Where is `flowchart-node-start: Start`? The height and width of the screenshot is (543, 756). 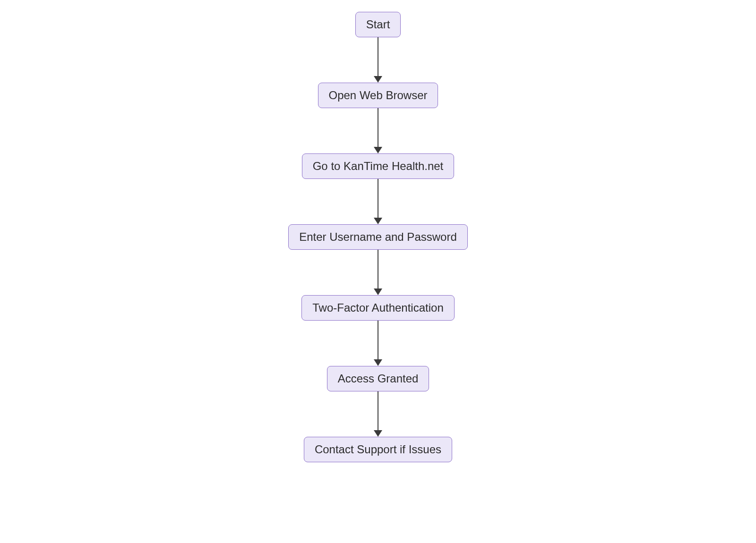 flowchart-node-start: Start is located at coordinates (378, 25).